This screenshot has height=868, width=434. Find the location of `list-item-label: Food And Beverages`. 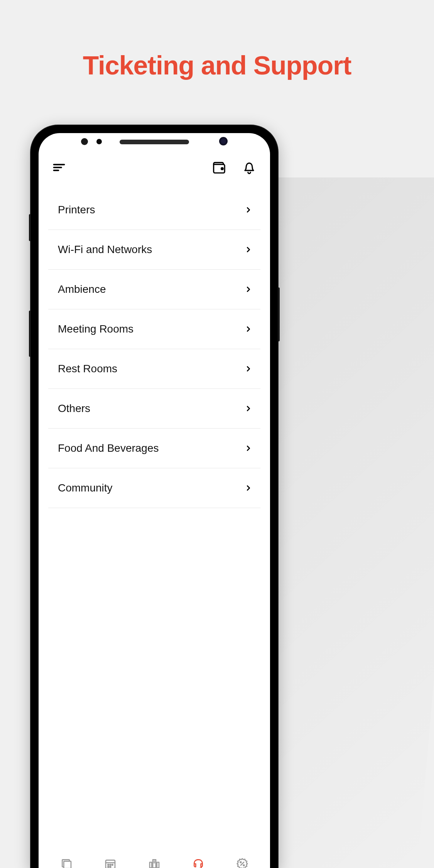

list-item-label: Food And Beverages is located at coordinates (108, 448).